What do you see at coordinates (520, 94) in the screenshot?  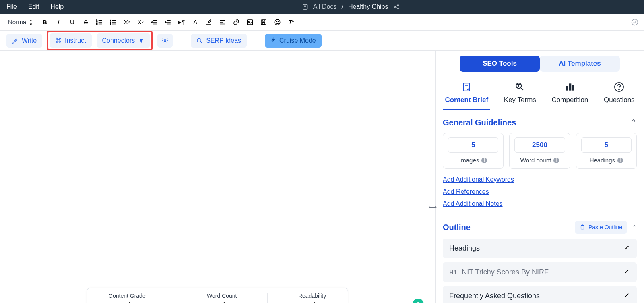 I see `tab-key-terms: T Key Terms` at bounding box center [520, 94].